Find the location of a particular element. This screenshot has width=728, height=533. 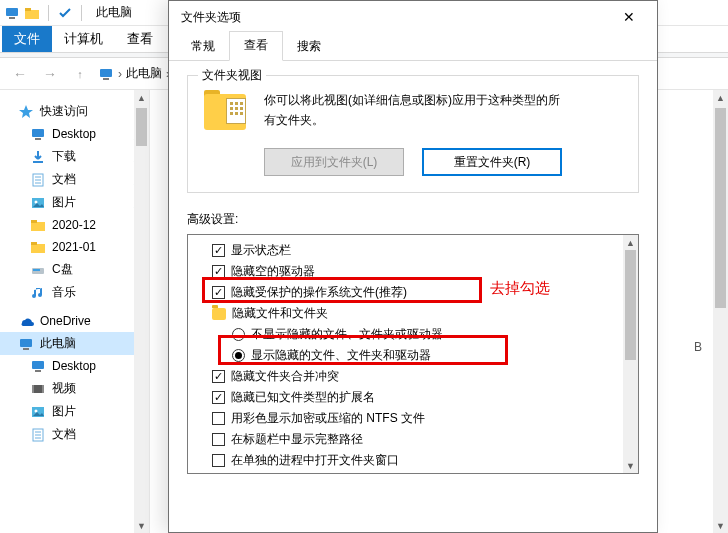

dialog-titlebar: 文件夹选项 ✕ is located at coordinates (413, 17).